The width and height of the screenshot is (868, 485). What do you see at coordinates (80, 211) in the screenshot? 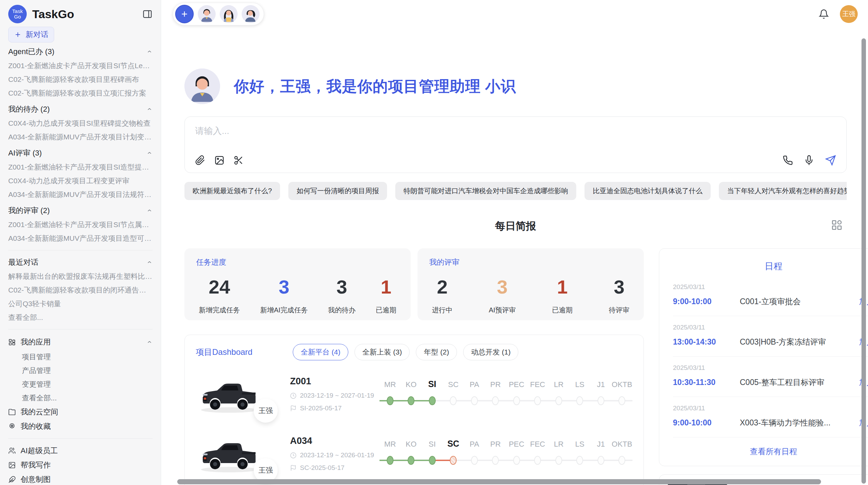
I see `sidebar-section-header: 我的评审 (2)` at bounding box center [80, 211].